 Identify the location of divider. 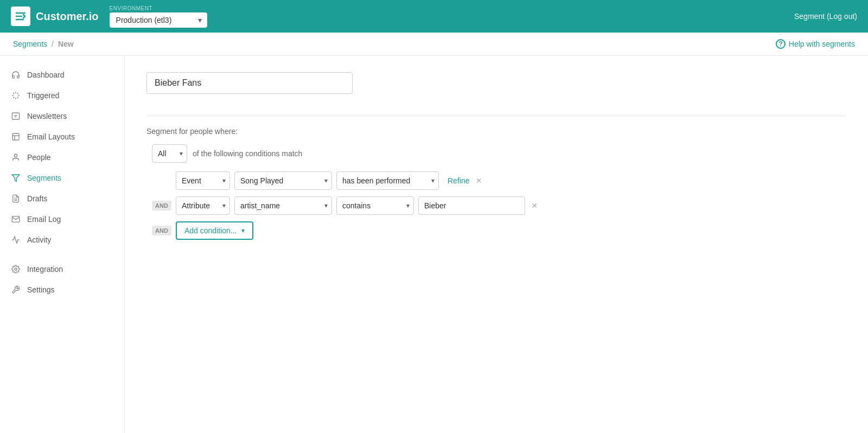
(496, 116).